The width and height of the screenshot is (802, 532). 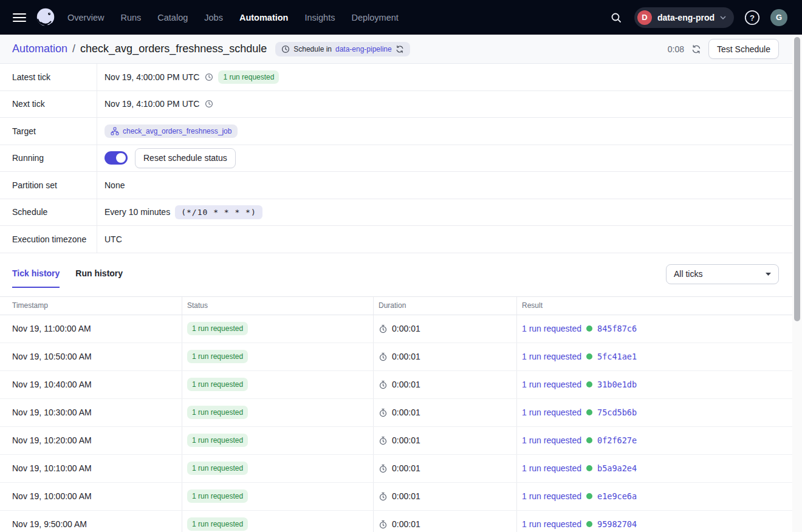 What do you see at coordinates (617, 412) in the screenshot?
I see `run-id-link: 75cd5b6b` at bounding box center [617, 412].